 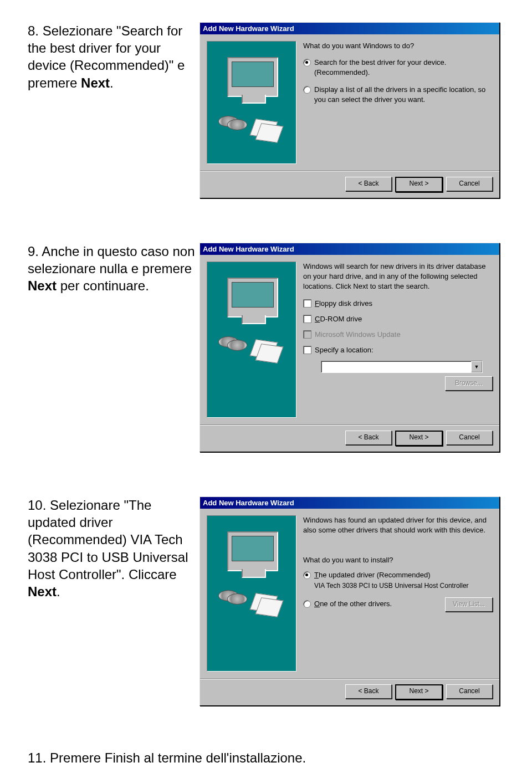 I want to click on wizard-content: What do you want Windows to do? Search f…, so click(x=398, y=103).